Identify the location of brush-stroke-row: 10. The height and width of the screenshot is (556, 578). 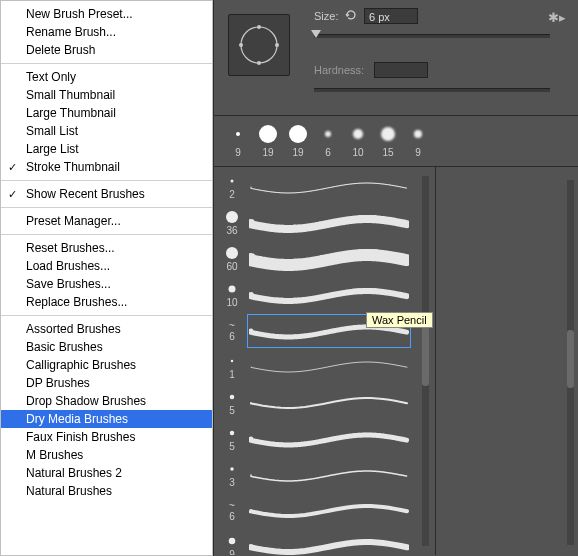
(328, 295).